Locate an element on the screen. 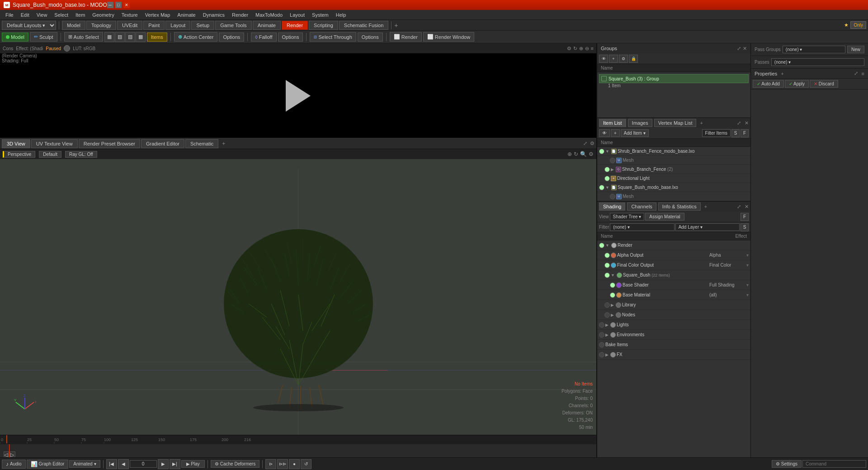 The image size is (868, 470). shading-vis-render is located at coordinates (602, 245).